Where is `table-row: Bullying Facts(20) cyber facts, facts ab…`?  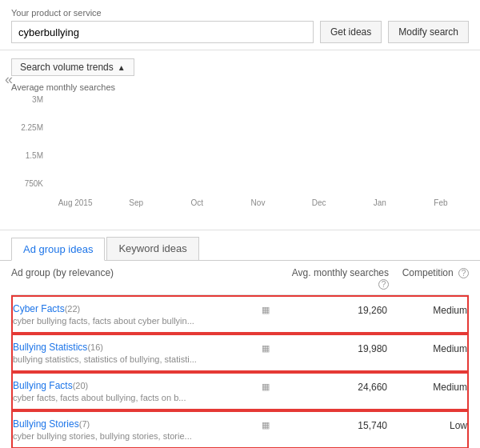 table-row: Bullying Facts(20) cyber facts, facts ab… is located at coordinates (240, 391).